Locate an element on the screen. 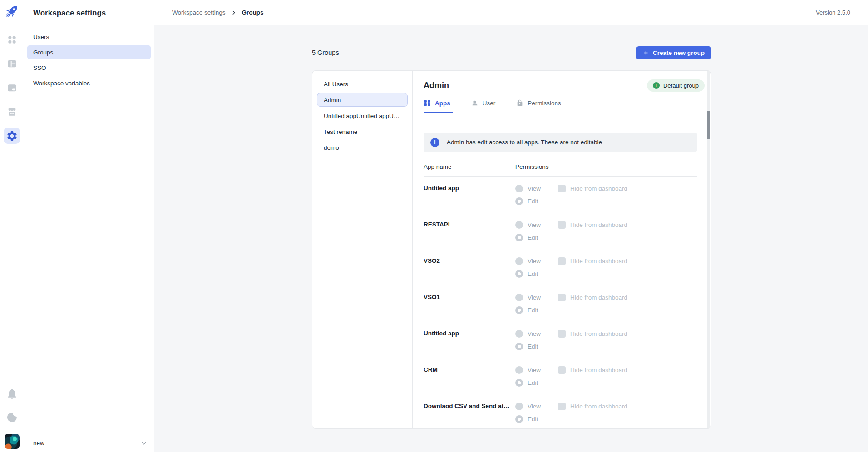 This screenshot has height=452, width=868. rail-icon-stack is located at coordinates (12, 88).